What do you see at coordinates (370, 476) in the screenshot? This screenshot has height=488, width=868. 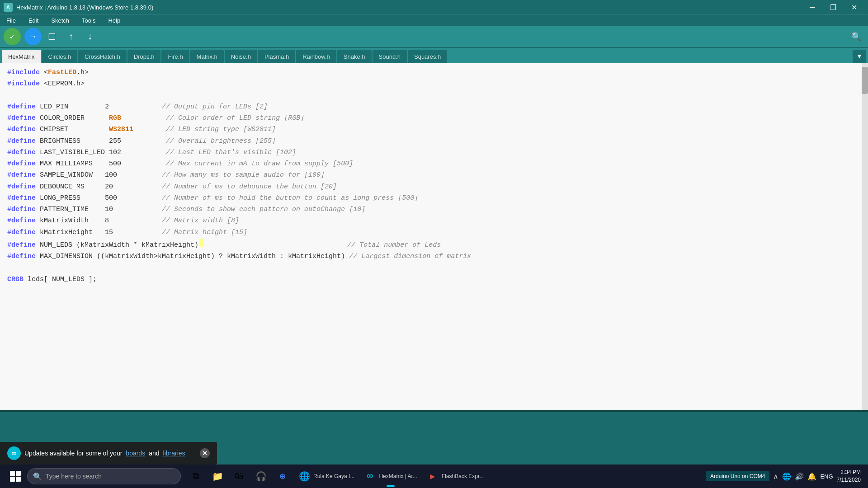 I see `arduino-icon: ∞` at bounding box center [370, 476].